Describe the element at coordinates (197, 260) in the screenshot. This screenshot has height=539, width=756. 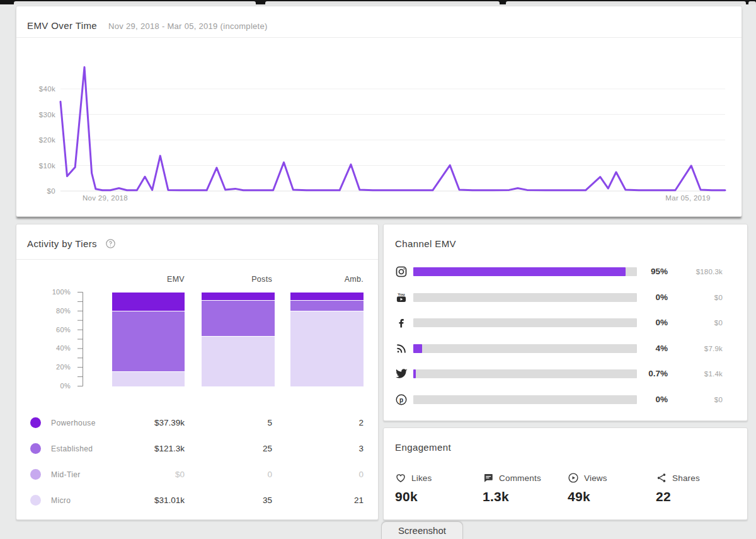
I see `divider` at that location.